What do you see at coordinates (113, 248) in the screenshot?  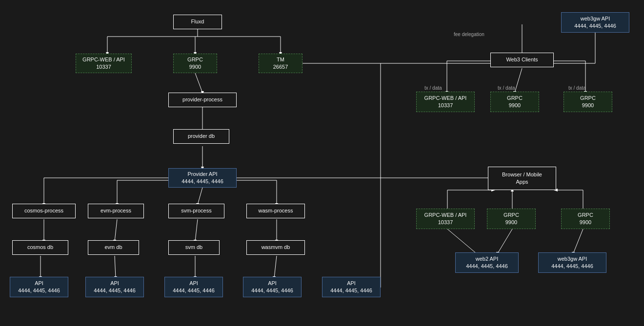 I see `evm-db-node: evm db` at bounding box center [113, 248].